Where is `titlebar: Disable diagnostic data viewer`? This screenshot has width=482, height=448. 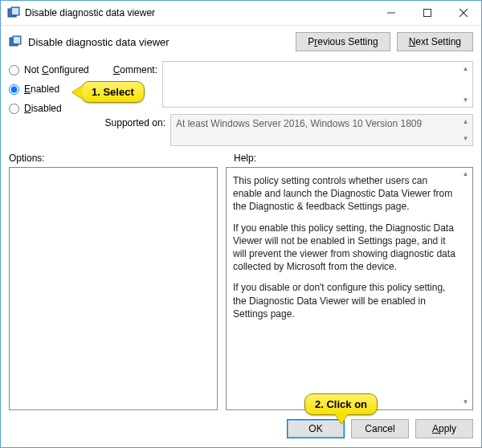
titlebar: Disable diagnostic data viewer is located at coordinates (241, 13).